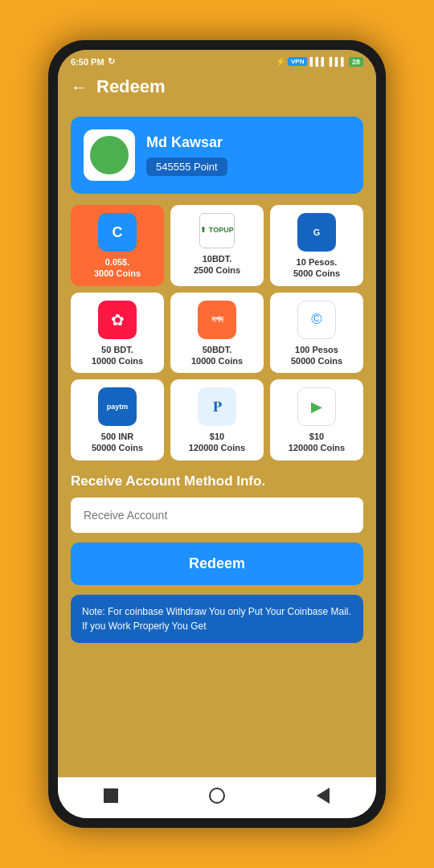 This screenshot has height=868, width=434. Describe the element at coordinates (280, 61) in the screenshot. I see `bluetooth-icon: ⚡` at that location.